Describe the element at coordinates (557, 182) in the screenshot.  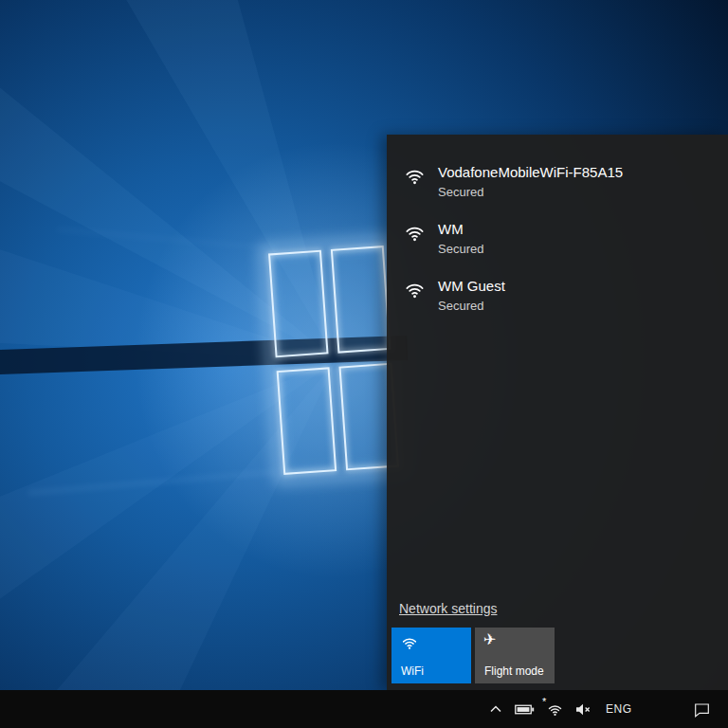
I see `network-item: VodafoneMobileWiFi-F85A15 Secured` at that location.